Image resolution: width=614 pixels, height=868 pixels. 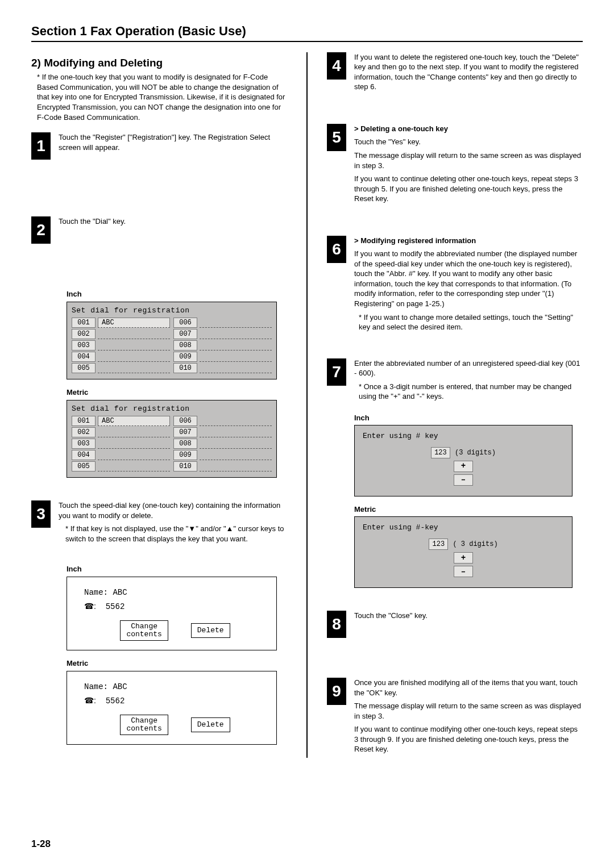 I want to click on step-text: Touch the "Yes" key., so click(x=468, y=142).